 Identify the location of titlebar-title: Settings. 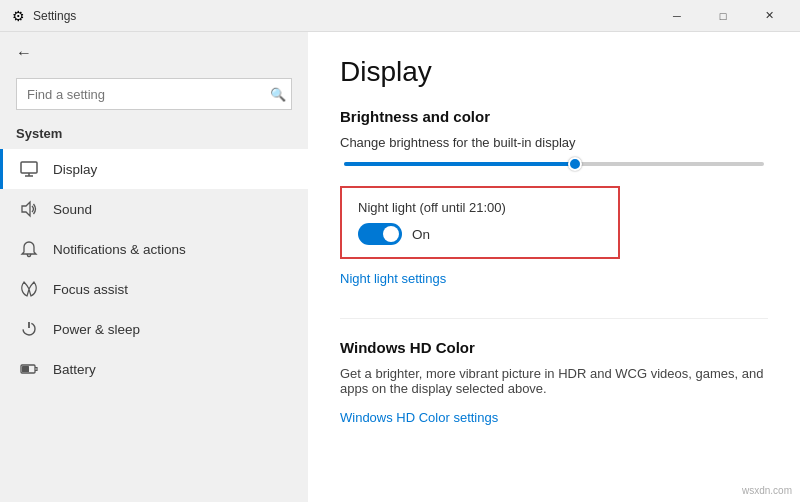
(54, 16).